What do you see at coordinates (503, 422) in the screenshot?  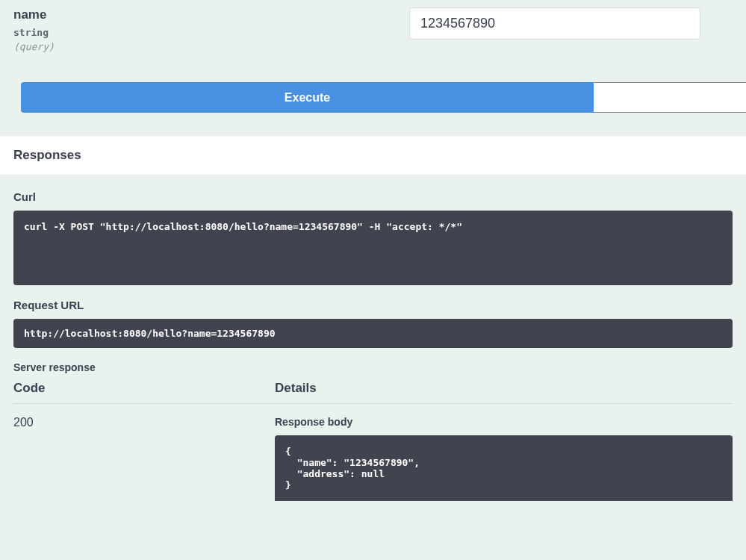 I see `response-body-label: Response body` at bounding box center [503, 422].